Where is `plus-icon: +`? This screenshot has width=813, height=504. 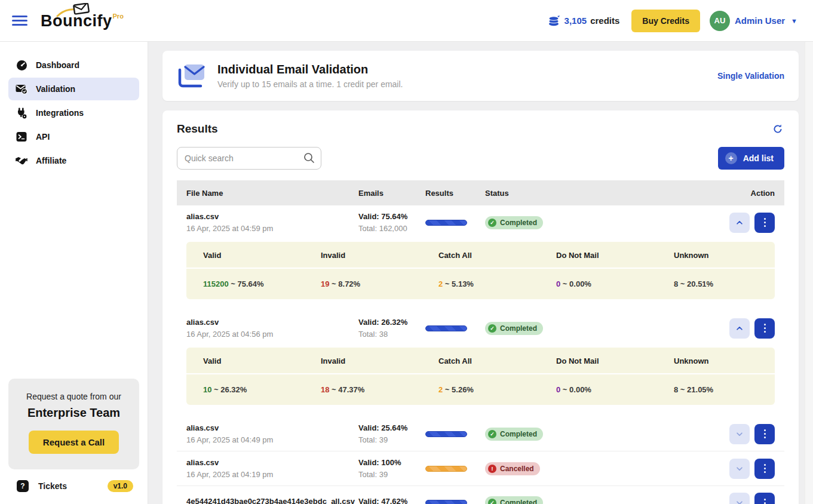
plus-icon: + is located at coordinates (731, 158).